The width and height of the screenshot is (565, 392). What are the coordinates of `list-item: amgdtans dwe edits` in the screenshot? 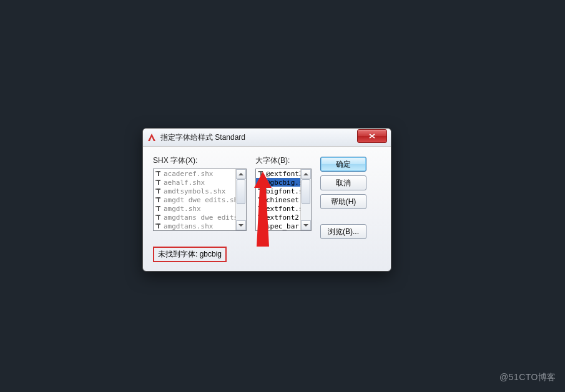 It's located at (200, 217).